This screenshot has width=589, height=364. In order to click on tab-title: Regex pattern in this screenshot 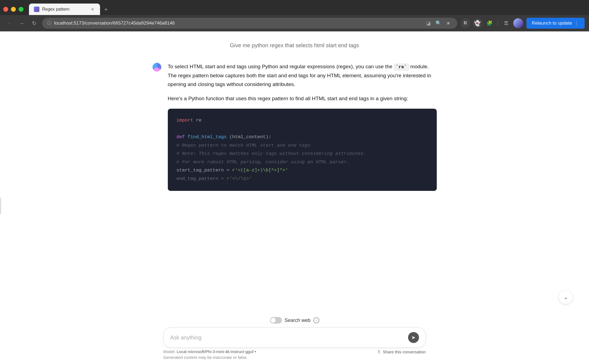, I will do `click(65, 9)`.